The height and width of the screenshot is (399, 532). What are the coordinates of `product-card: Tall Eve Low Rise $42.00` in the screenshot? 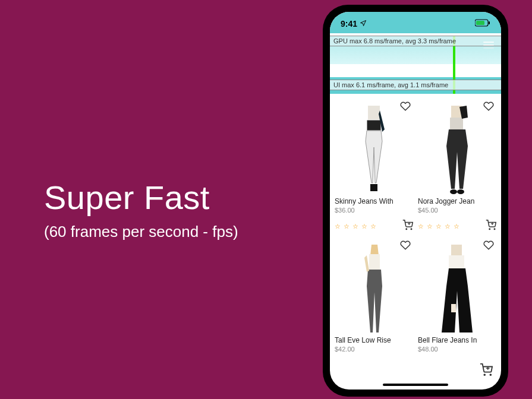 It's located at (374, 294).